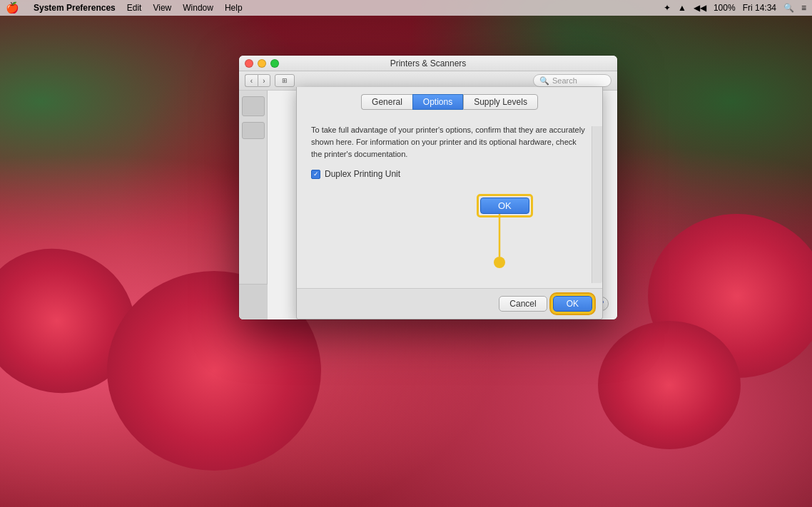  What do you see at coordinates (725, 8) in the screenshot?
I see `battery-indicator: 100%` at bounding box center [725, 8].